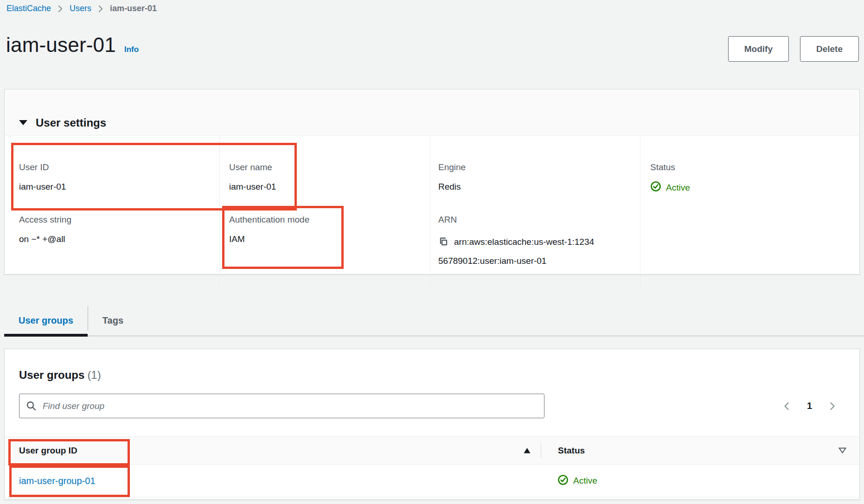 The width and height of the screenshot is (864, 504). What do you see at coordinates (539, 177) in the screenshot?
I see `field-engine: Engine Redis` at bounding box center [539, 177].